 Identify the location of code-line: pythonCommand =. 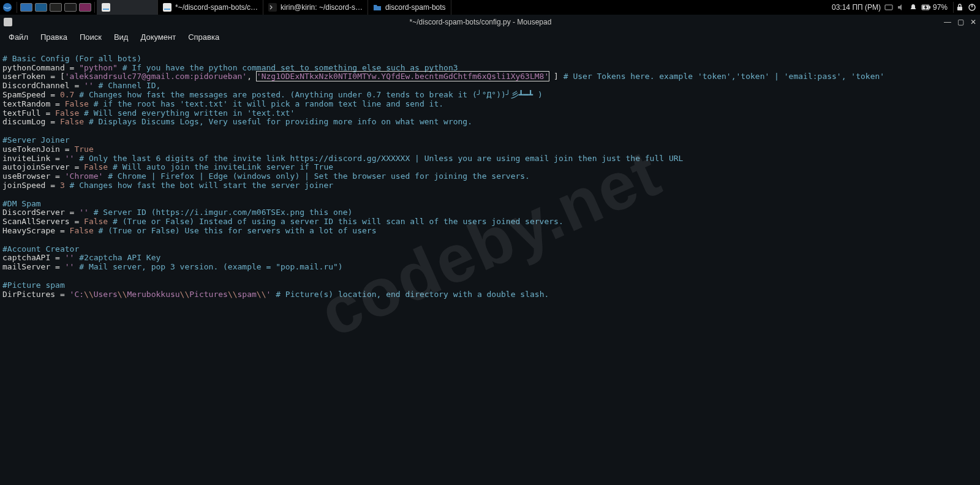
(40, 67).